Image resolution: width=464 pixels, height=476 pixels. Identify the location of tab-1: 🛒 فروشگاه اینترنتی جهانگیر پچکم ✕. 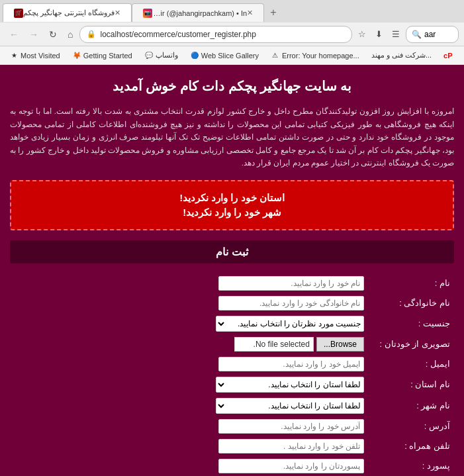
(68, 13).